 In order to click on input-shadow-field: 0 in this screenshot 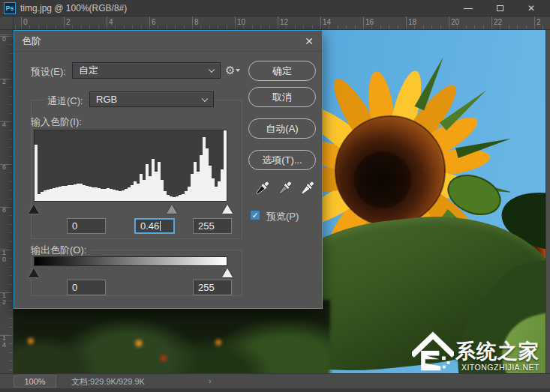, I will do `click(86, 226)`.